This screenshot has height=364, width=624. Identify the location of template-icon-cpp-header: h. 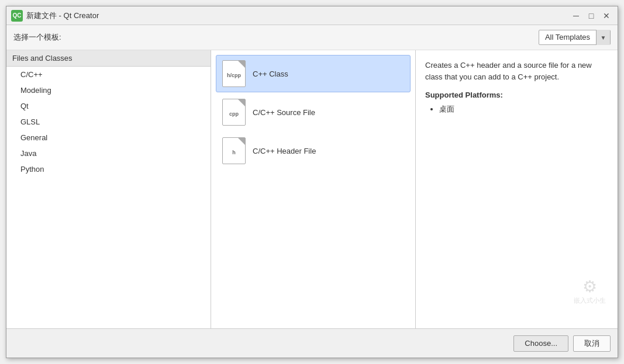
(234, 151).